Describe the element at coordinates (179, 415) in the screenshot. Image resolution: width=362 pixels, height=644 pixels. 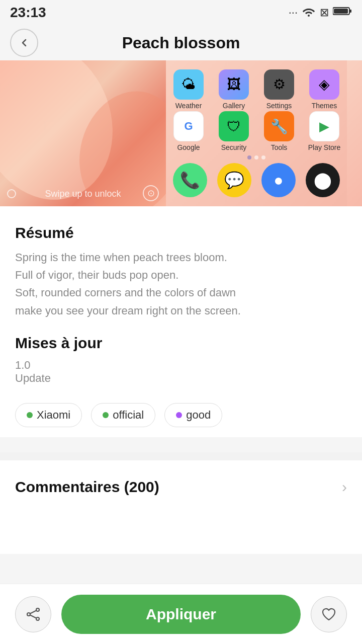
I see `good-dot` at that location.